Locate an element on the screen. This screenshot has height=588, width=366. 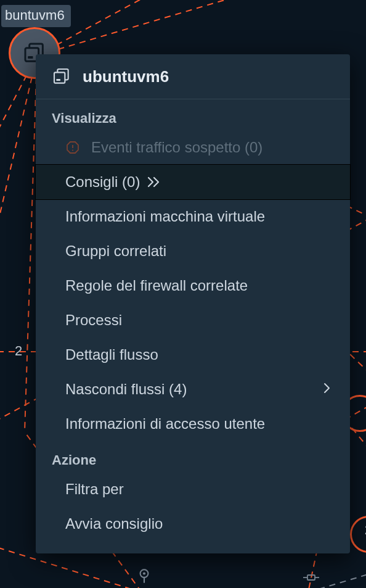
graph-node-label: buntuvm6 is located at coordinates (36, 16).